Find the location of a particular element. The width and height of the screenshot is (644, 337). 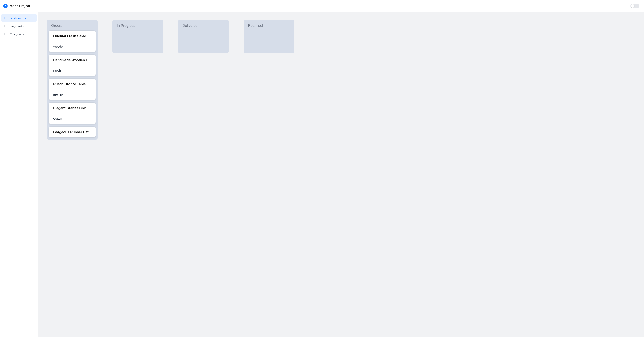

card: Rustic Bronze Table Bronze is located at coordinates (72, 89).